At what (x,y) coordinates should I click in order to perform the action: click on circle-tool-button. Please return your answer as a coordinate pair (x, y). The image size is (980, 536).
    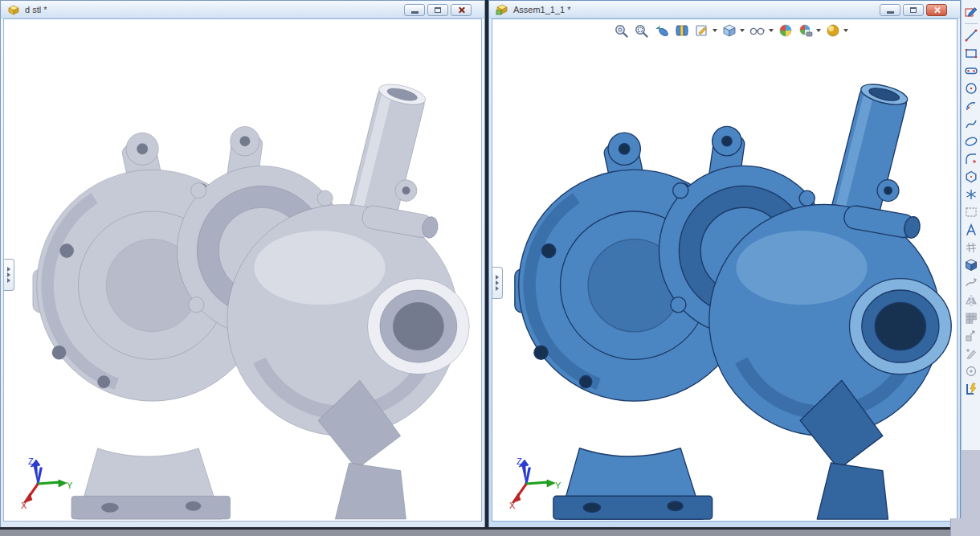
    Looking at the image, I should click on (970, 88).